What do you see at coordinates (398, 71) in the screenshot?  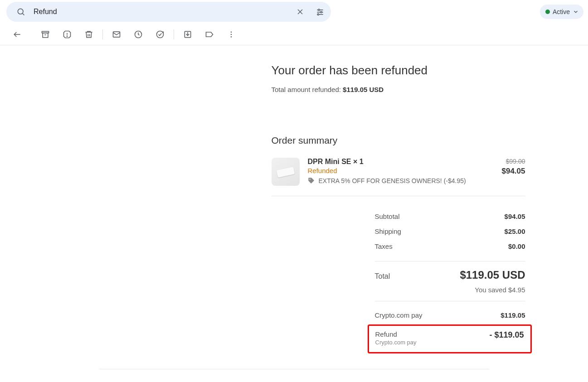 I see `refund-title: Your order has been refunded` at bounding box center [398, 71].